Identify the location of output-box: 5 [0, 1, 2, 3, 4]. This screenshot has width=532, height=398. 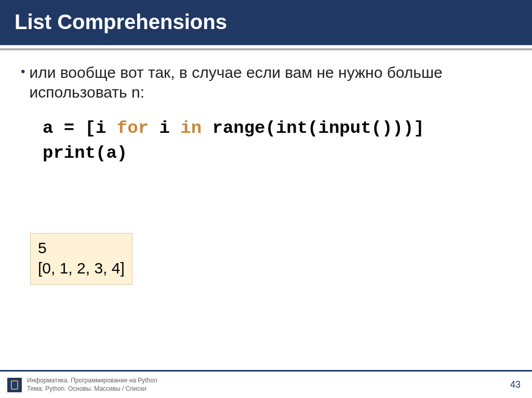
(81, 259).